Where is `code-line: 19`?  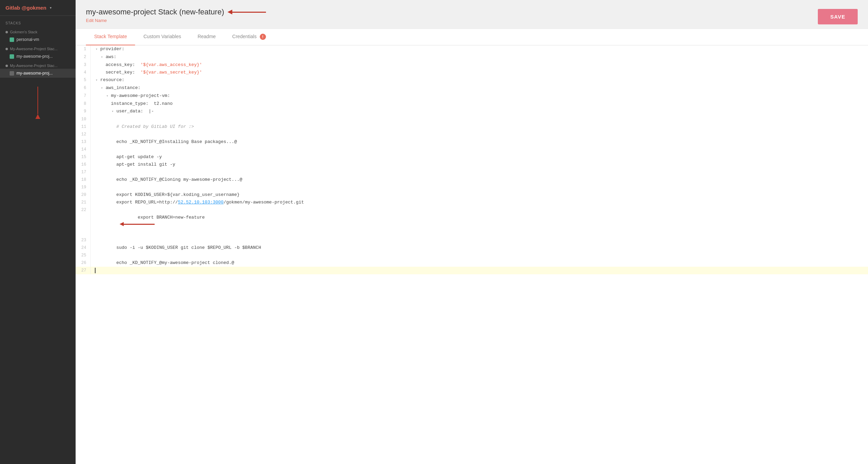 code-line: 19 is located at coordinates (472, 187).